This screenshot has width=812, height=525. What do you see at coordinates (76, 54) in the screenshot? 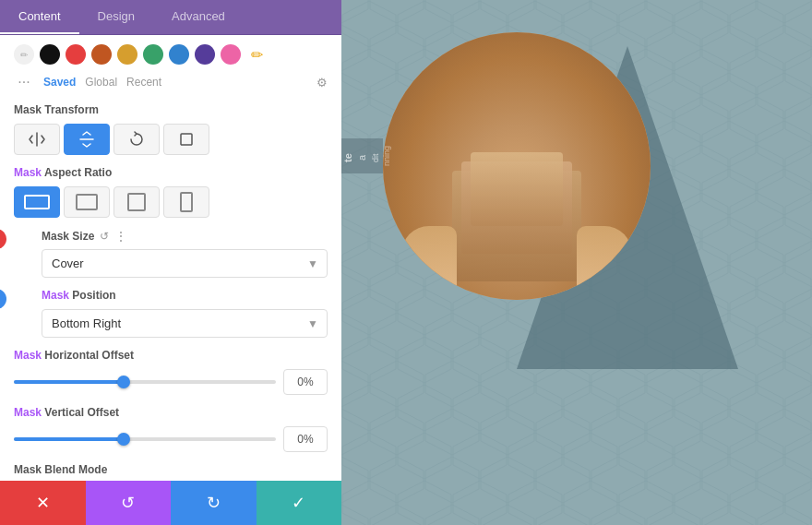
I see `red-swatch` at bounding box center [76, 54].